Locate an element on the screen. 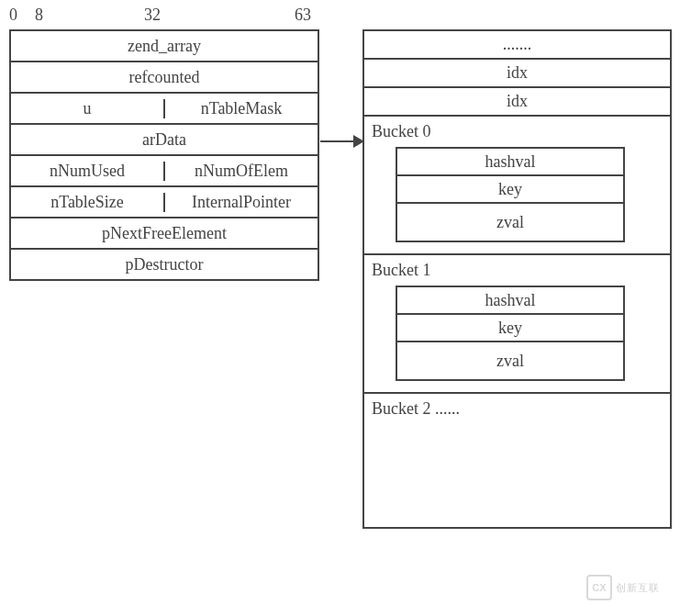 This screenshot has width=680, height=616. nNumOfElem-field: nNumOfElem is located at coordinates (241, 171).